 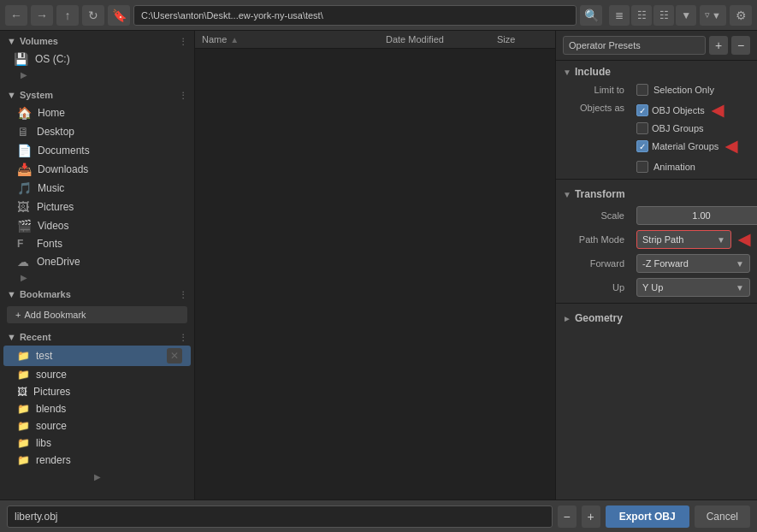 I want to click on animation-checkbox, so click(x=642, y=167).